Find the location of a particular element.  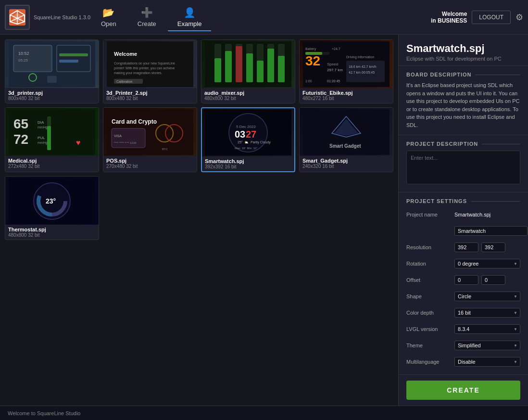

project-name: Smart_Gadget.spj is located at coordinates (346, 161).